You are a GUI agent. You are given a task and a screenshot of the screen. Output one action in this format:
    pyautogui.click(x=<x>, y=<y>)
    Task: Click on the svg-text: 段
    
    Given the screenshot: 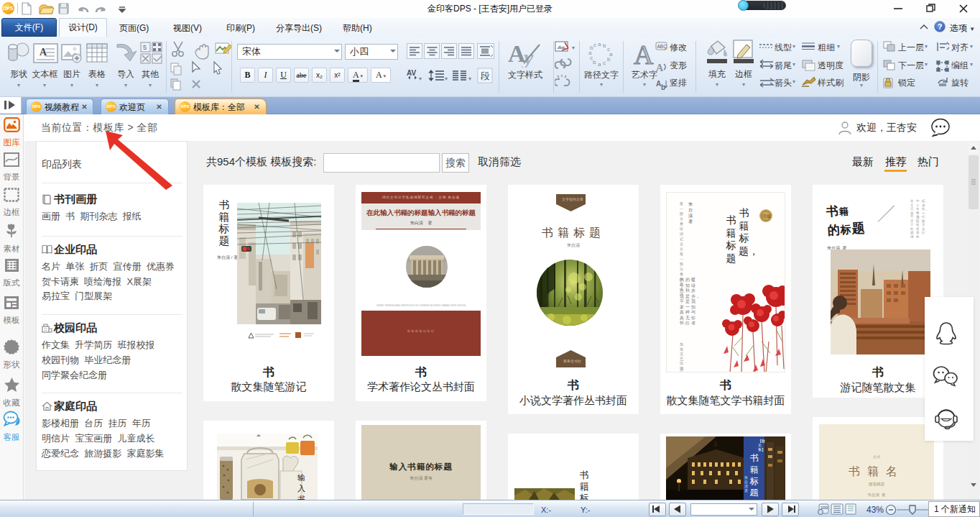 What is the action you would take?
    pyautogui.click(x=485, y=76)
    